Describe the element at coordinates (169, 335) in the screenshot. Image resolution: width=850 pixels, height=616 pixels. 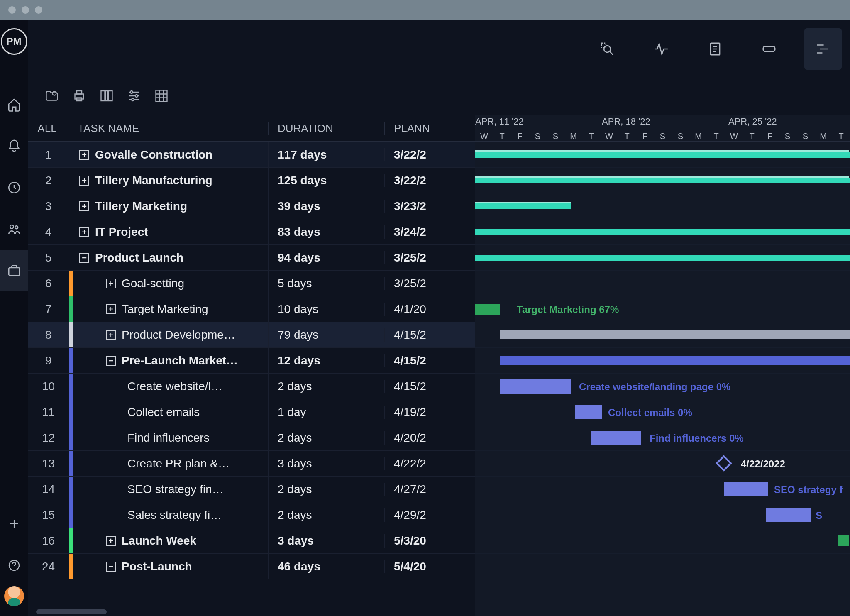
I see `task-name-cell: +Product Developme…` at that location.